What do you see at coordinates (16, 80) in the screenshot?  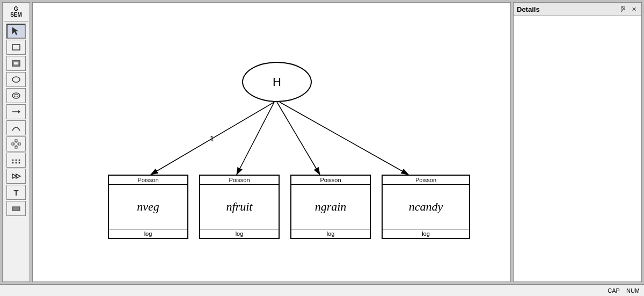 I see `ellipse-outer-tool-btn` at bounding box center [16, 80].